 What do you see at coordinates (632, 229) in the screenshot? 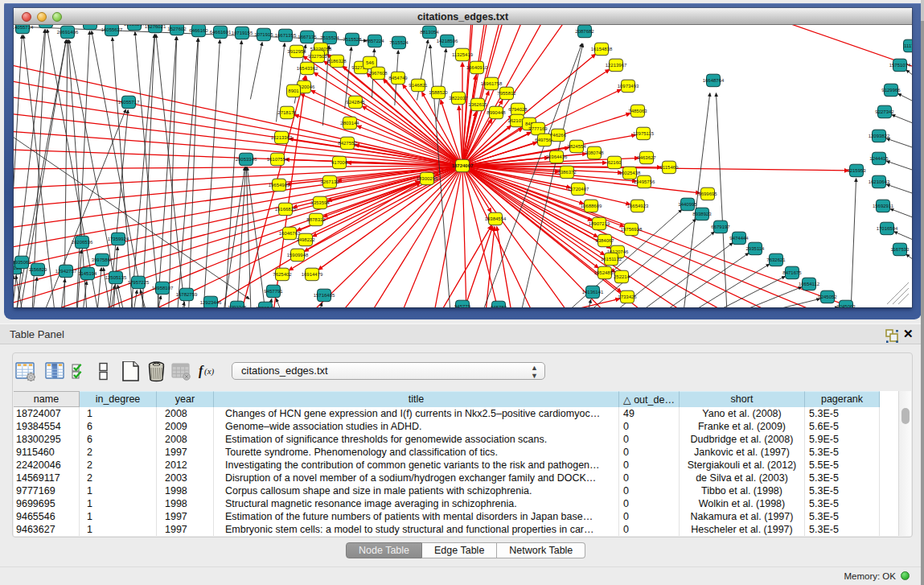
I see `svg-text: 19756928` at bounding box center [632, 229].